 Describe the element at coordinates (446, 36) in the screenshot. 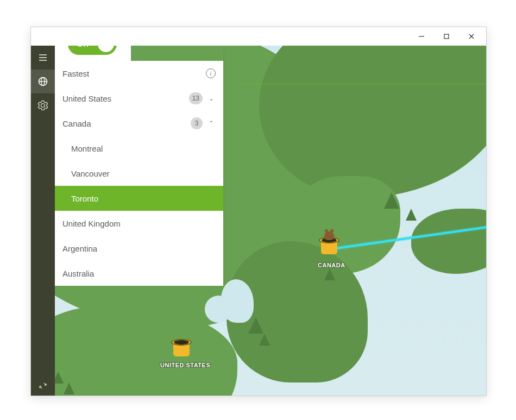

I see `window-maximize-button` at that location.